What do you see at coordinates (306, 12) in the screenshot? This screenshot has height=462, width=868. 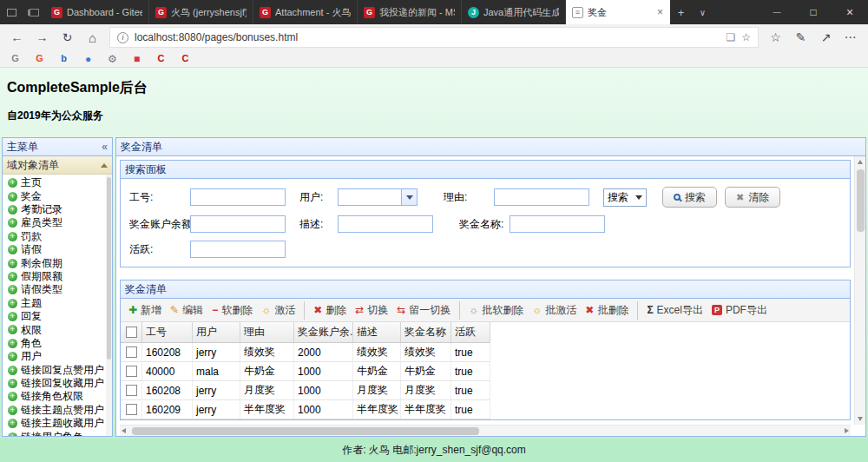 I see `browser-tab: Attachment - 火鸟(第三` at bounding box center [306, 12].